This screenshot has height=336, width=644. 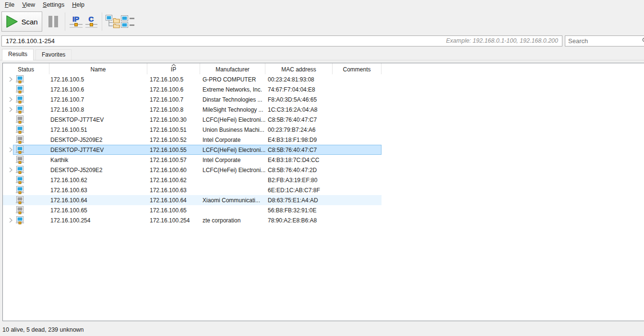 I want to click on manufacturer-cell: Intel Corporate, so click(x=233, y=140).